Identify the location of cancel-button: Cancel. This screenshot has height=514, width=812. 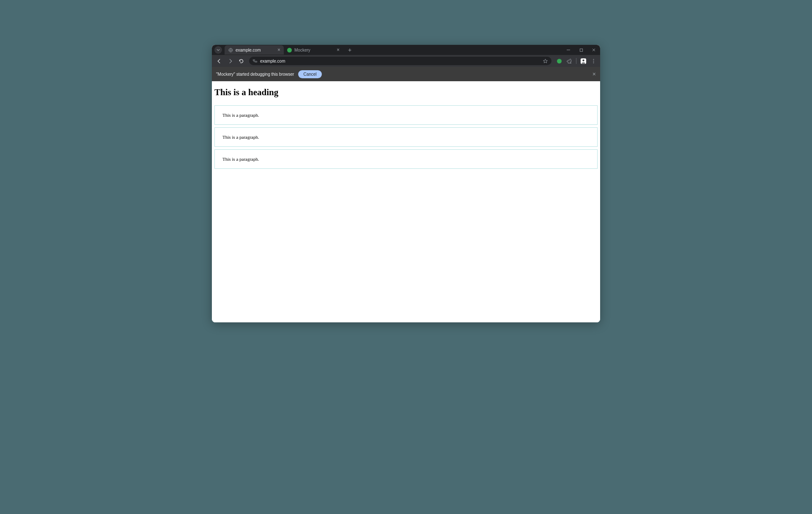
(310, 74).